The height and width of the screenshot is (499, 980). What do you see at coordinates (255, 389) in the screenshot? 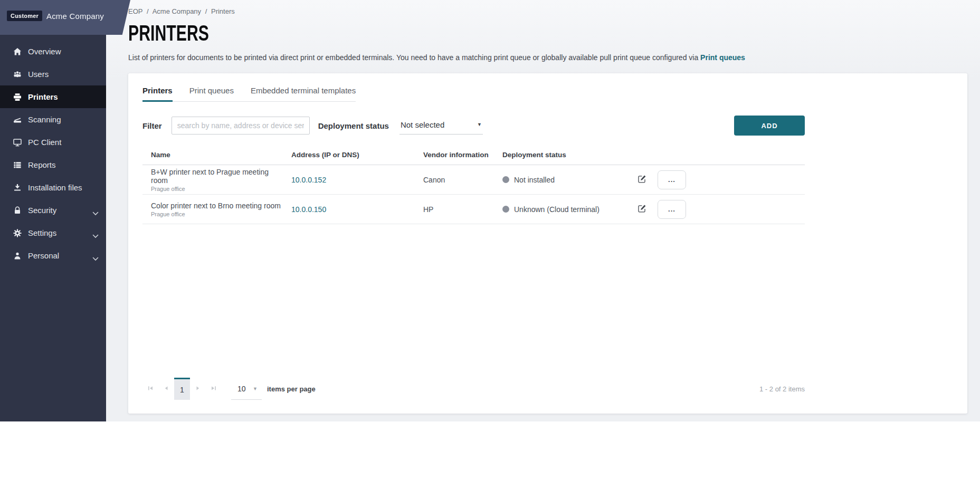
I see `caret-down-icon: ▼` at bounding box center [255, 389].